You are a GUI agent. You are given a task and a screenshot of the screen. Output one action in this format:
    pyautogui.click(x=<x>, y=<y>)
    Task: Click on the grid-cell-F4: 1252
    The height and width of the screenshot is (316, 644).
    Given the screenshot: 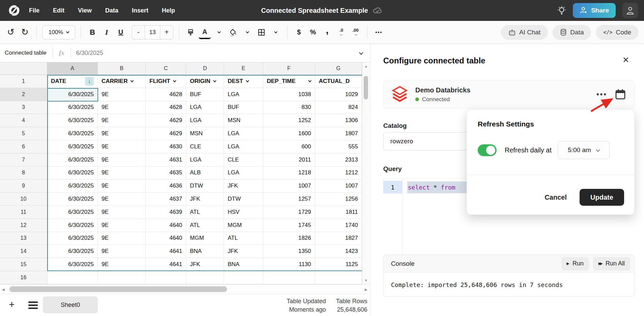 What is the action you would take?
    pyautogui.click(x=289, y=121)
    